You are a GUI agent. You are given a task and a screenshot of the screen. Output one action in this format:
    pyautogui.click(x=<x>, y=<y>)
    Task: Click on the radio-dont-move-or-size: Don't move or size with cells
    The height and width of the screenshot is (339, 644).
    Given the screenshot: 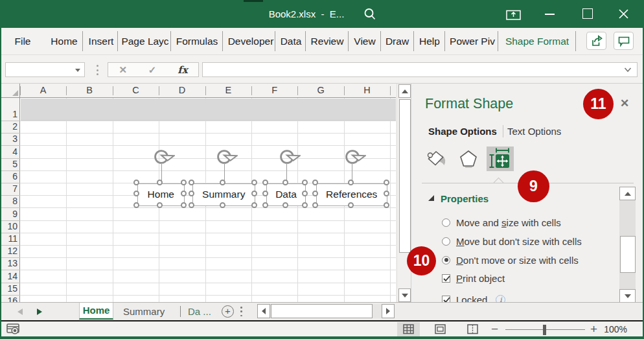 What is the action you would take?
    pyautogui.click(x=511, y=260)
    